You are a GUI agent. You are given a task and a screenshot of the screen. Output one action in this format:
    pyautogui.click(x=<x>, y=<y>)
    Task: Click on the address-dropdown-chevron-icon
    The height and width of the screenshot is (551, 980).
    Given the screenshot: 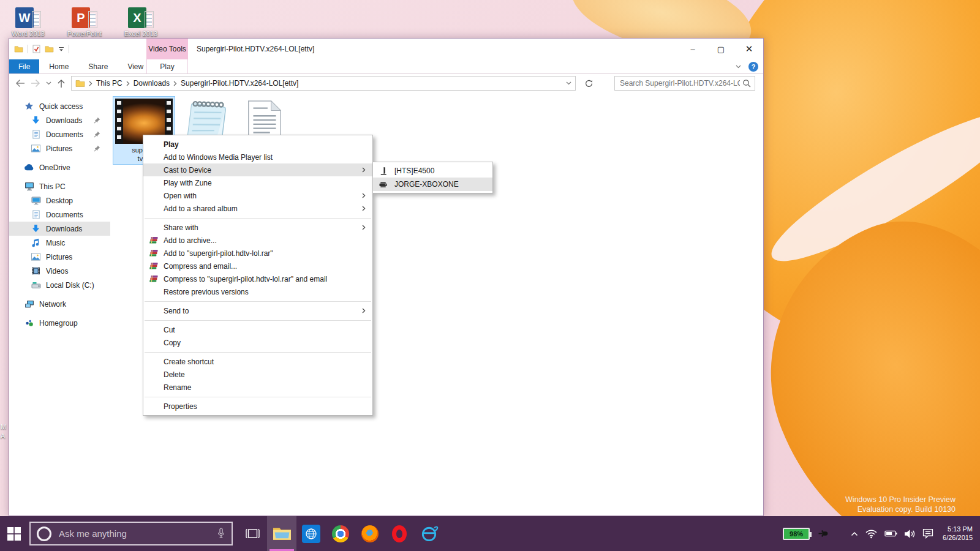 What is the action you would take?
    pyautogui.click(x=568, y=83)
    